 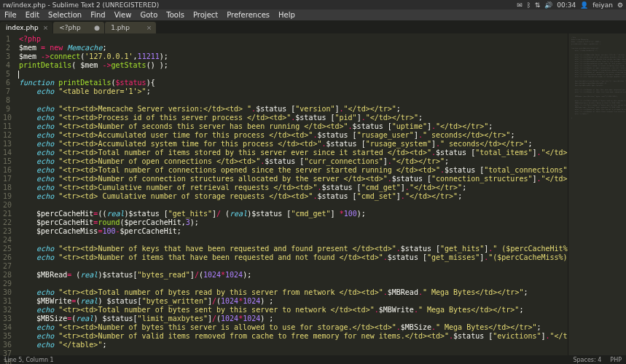 I want to click on tab: 1.php×, so click(x=130, y=28).